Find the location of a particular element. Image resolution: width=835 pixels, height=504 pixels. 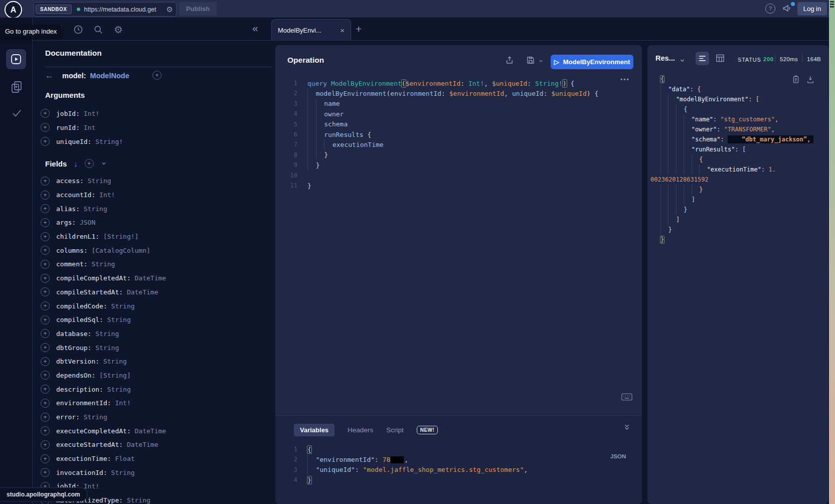

operation-editor: query ModelByEnvironment($environmentId:… is located at coordinates (473, 134).